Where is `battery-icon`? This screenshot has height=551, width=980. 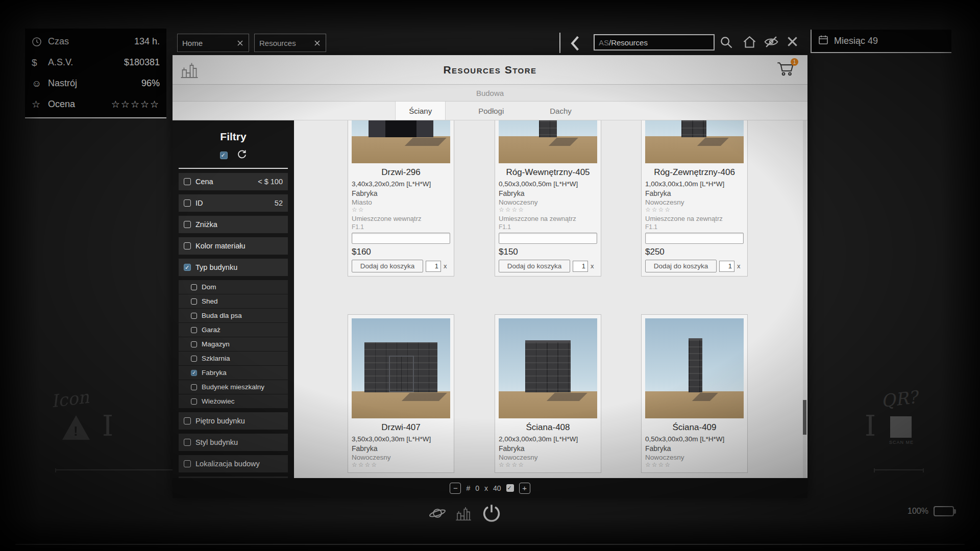
battery-icon is located at coordinates (944, 511).